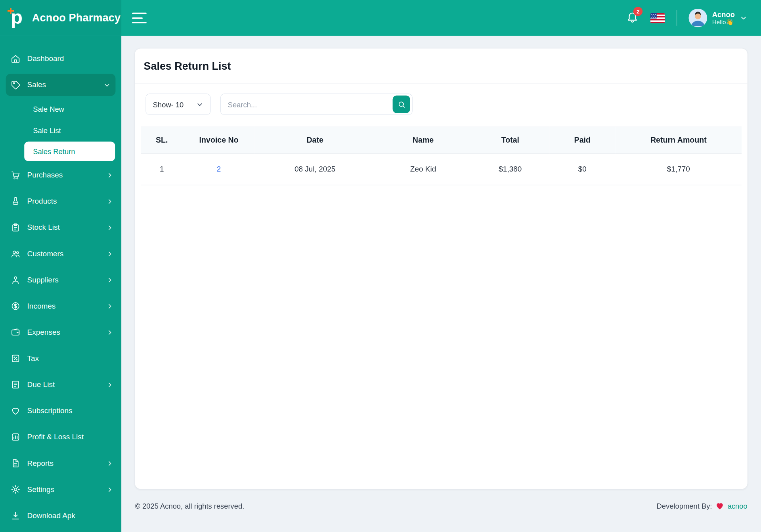  Describe the element at coordinates (441, 105) in the screenshot. I see `table-controls: Show- 10` at that location.